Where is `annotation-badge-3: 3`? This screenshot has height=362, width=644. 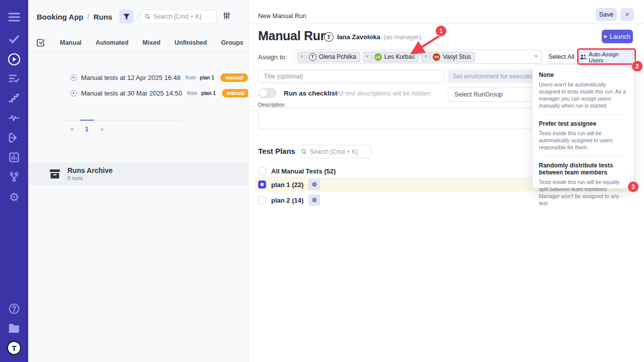
annotation-badge-3: 3 is located at coordinates (633, 187).